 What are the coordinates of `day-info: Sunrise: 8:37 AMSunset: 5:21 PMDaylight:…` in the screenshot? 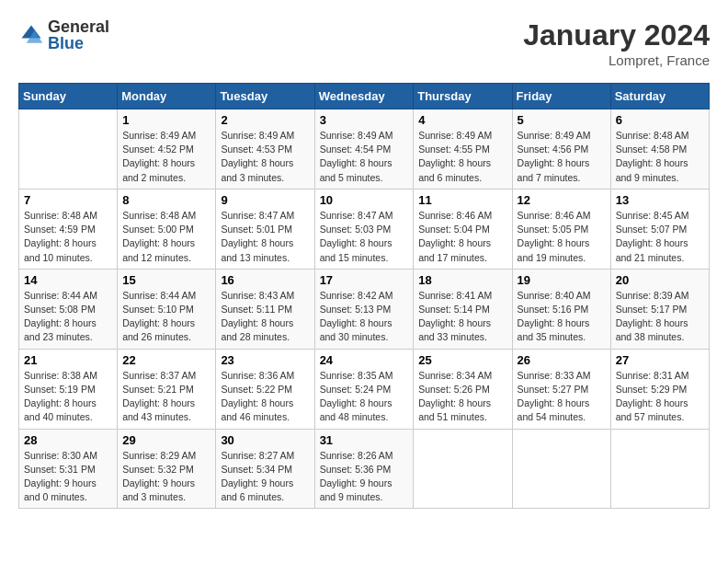 It's located at (166, 397).